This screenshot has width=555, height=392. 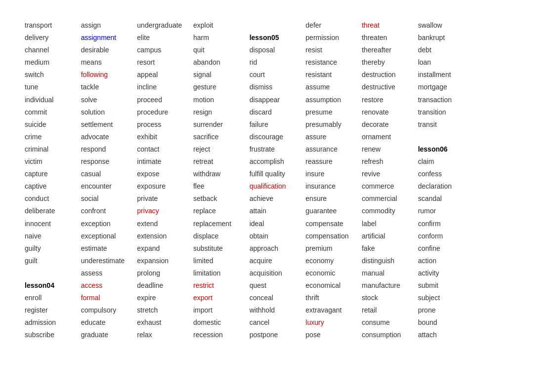 What do you see at coordinates (221, 100) in the screenshot?
I see `word-item: motion` at bounding box center [221, 100].